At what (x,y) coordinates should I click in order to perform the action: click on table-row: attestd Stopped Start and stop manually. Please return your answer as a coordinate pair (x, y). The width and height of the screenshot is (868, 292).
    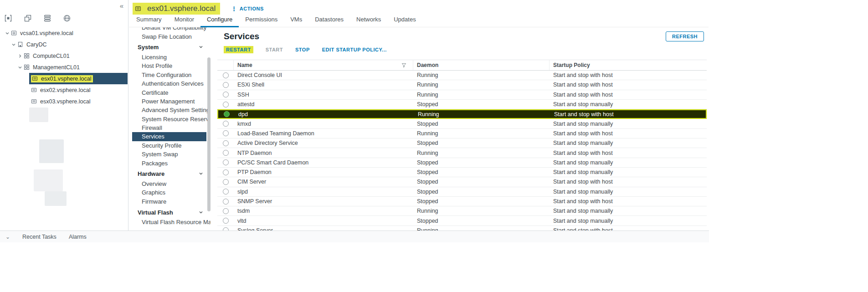
    Looking at the image, I should click on (462, 105).